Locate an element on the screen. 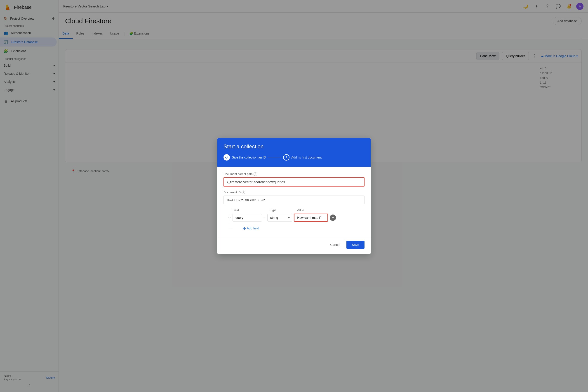 Image resolution: width=588 pixels, height=392 pixels. step-2: 2 Add its first document is located at coordinates (303, 158).